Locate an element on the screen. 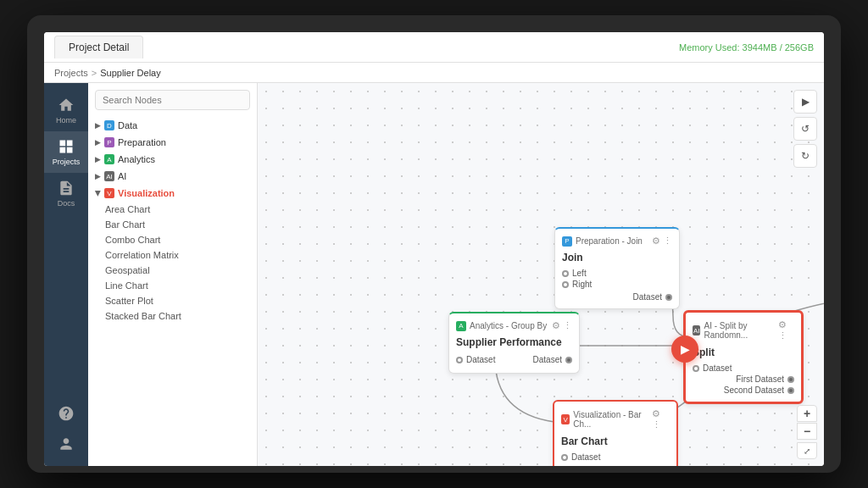  tree-item-ai: ▶ AI AI is located at coordinates (173, 176).